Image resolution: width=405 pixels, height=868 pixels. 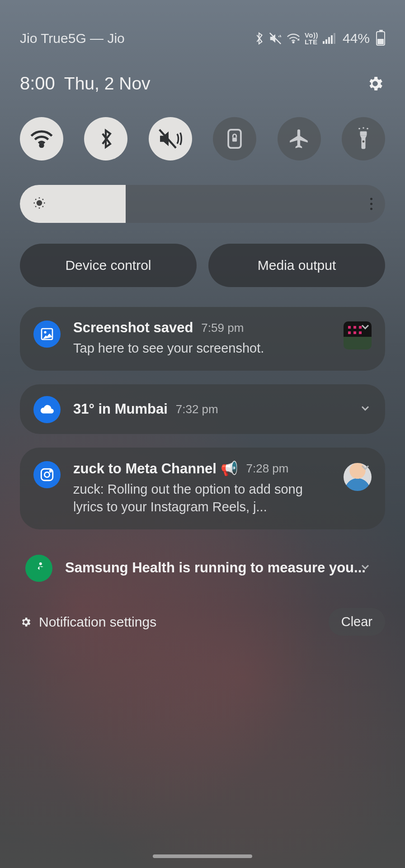 What do you see at coordinates (202, 348) in the screenshot?
I see `notification-text: Tap here to see your screenshot.` at bounding box center [202, 348].